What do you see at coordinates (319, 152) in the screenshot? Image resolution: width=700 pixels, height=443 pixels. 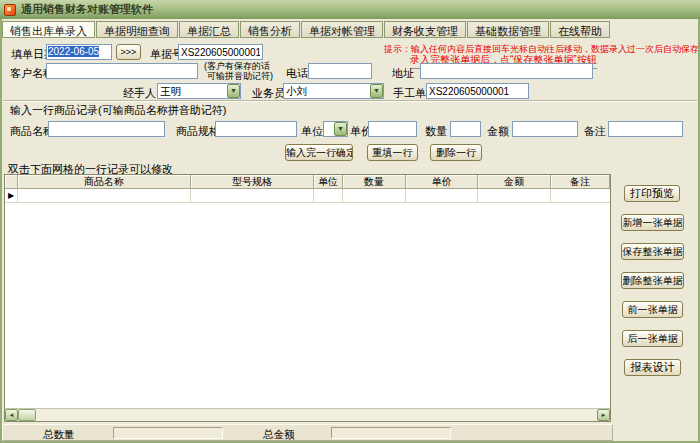 I see `confirm-row-button: 输入完一行确定` at bounding box center [319, 152].